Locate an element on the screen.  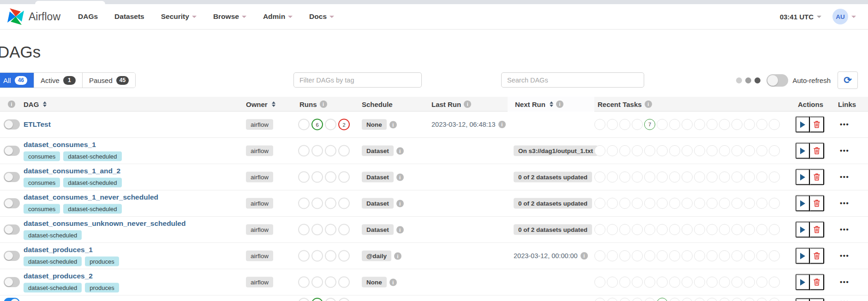
tab-all: All 46 is located at coordinates (17, 80).